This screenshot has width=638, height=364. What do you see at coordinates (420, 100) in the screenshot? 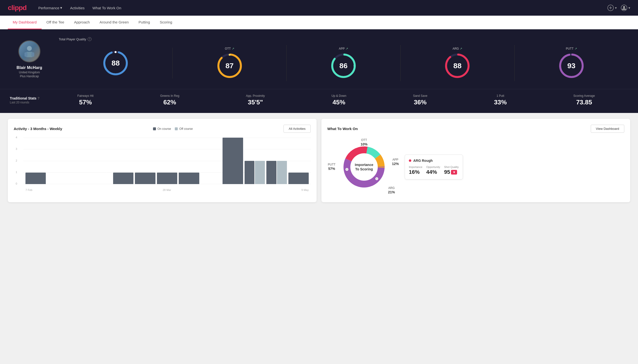
I see `trad-stat-sandsave: Sand Save 36%` at bounding box center [420, 100].